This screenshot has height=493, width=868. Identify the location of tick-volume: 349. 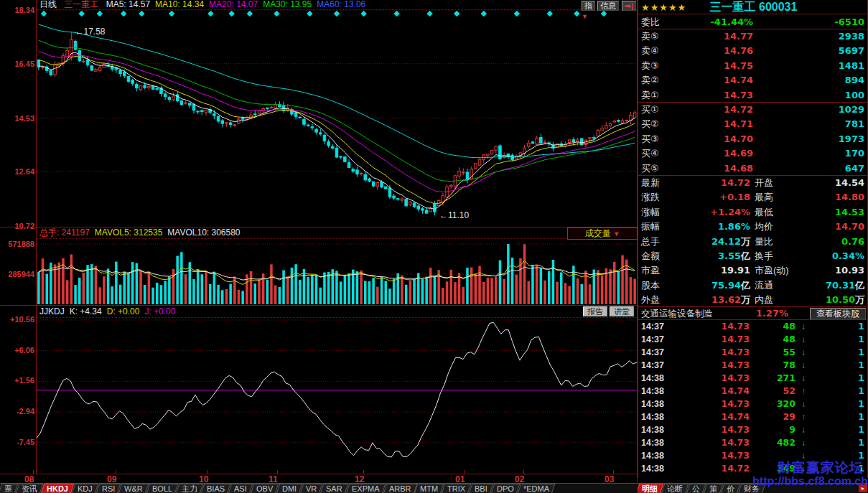
(770, 469).